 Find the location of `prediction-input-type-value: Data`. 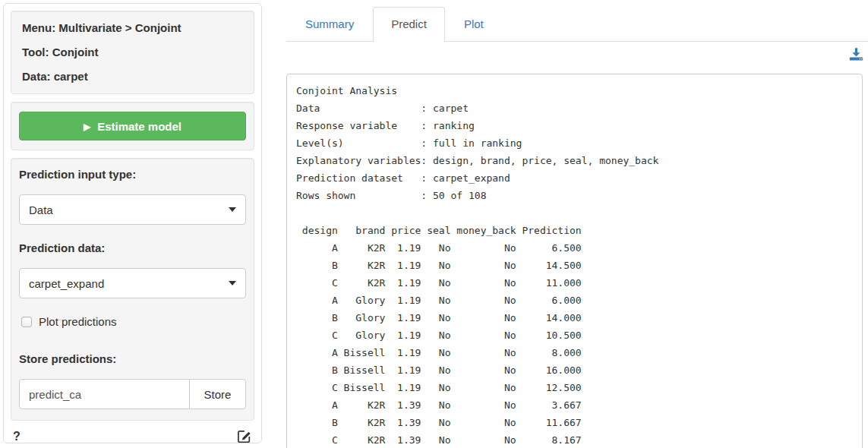

prediction-input-type-value: Data is located at coordinates (41, 210).